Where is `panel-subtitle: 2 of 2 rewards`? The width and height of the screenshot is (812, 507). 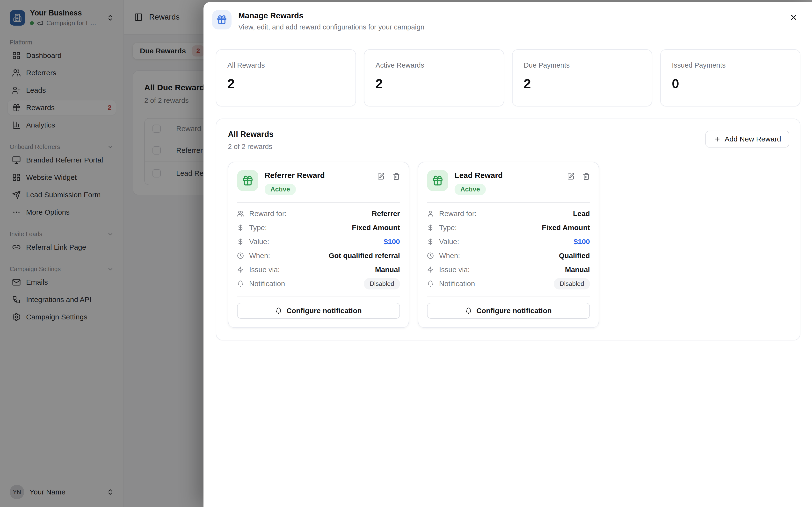 panel-subtitle: 2 of 2 rewards is located at coordinates (251, 147).